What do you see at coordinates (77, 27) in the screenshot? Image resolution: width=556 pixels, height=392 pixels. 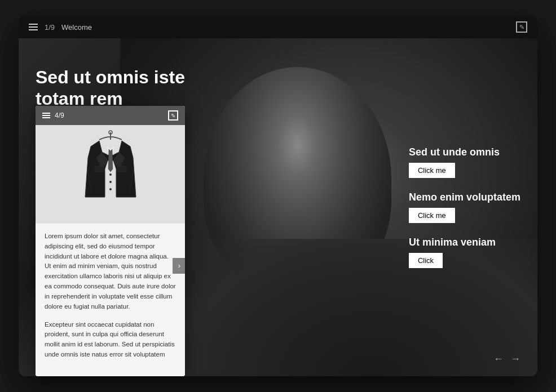 I see `slide-title: Welcome` at bounding box center [77, 27].